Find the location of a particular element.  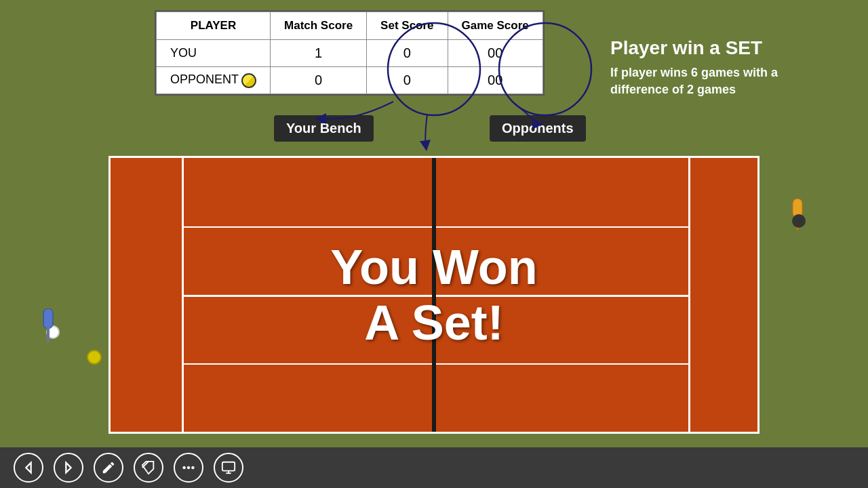

game-score-you: 00 is located at coordinates (495, 54).